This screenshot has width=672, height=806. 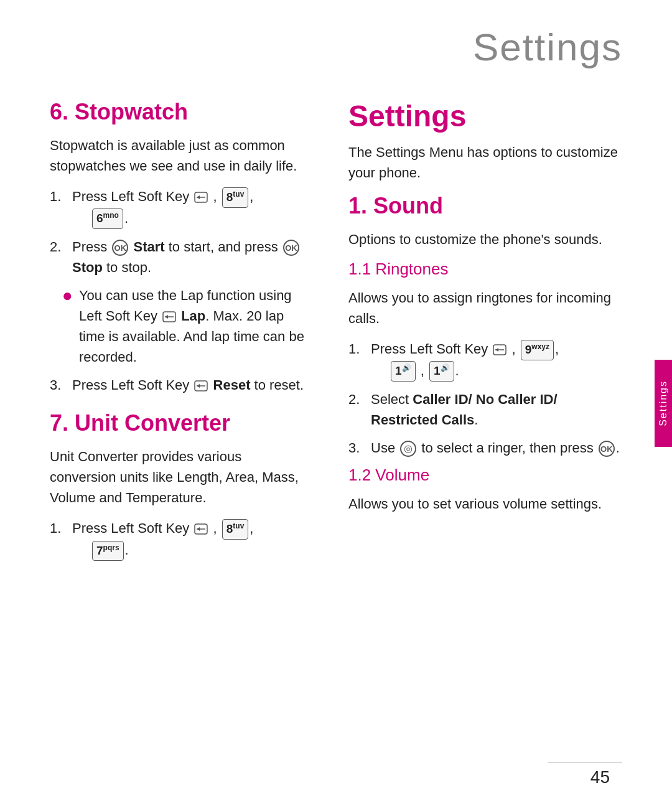 What do you see at coordinates (180, 112) in the screenshot?
I see `section-6-title: 6. Stopwatch` at bounding box center [180, 112].